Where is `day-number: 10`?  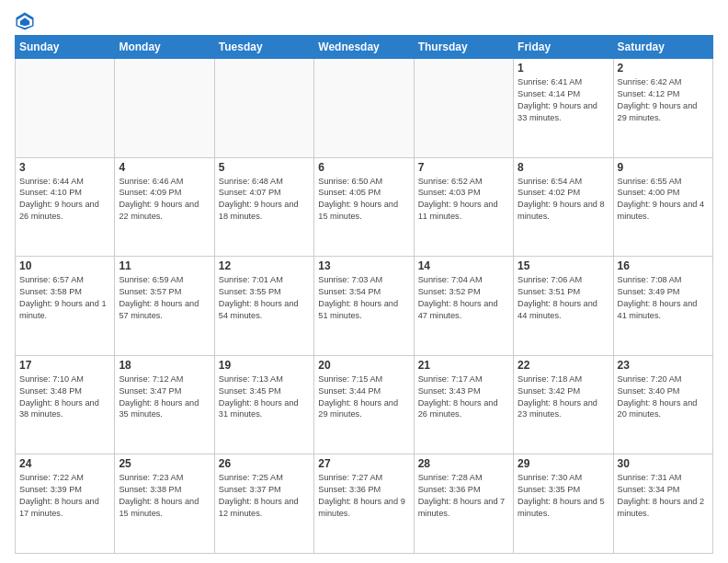 day-number: 10 is located at coordinates (64, 266).